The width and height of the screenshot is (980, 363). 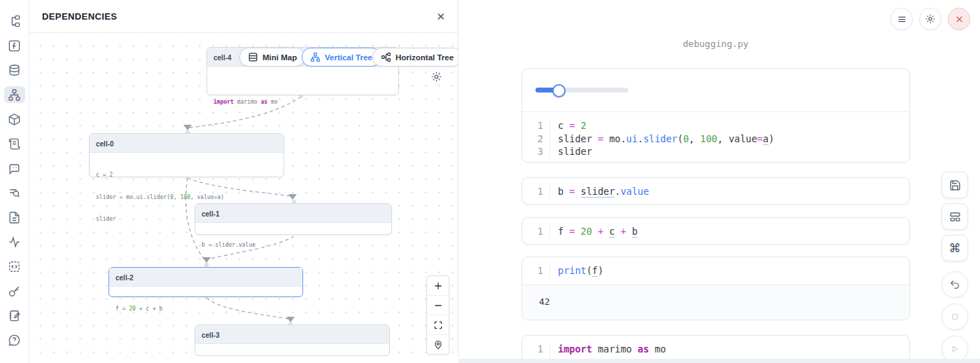 What do you see at coordinates (14, 292) in the screenshot?
I see `key-icon` at bounding box center [14, 292].